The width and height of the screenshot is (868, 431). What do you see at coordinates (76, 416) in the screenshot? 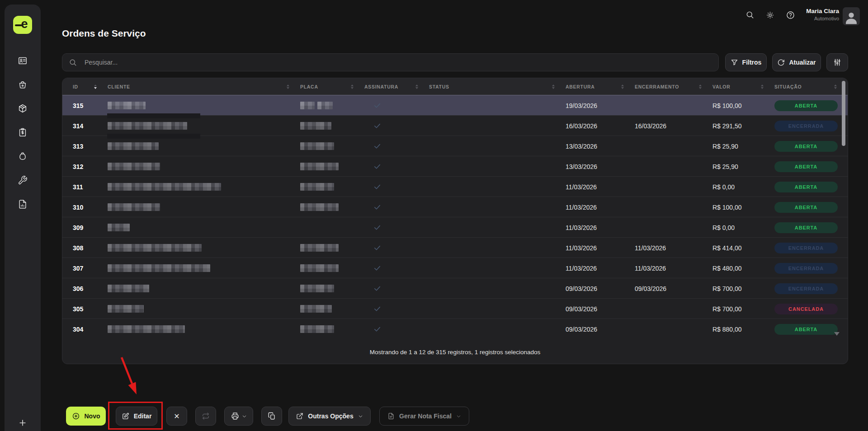
I see `plus-circle-icon` at bounding box center [76, 416].